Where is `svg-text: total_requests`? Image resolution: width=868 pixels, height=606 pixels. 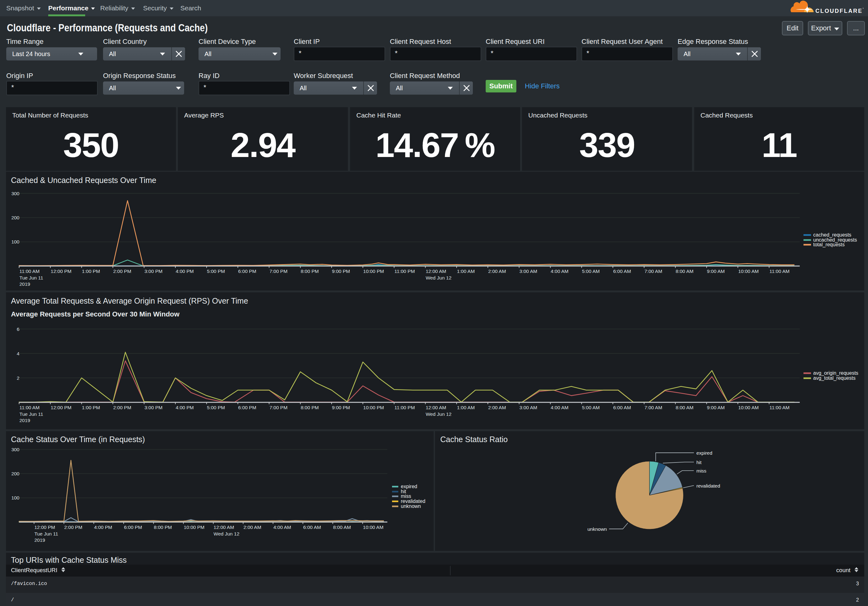 svg-text: total_requests is located at coordinates (829, 244).